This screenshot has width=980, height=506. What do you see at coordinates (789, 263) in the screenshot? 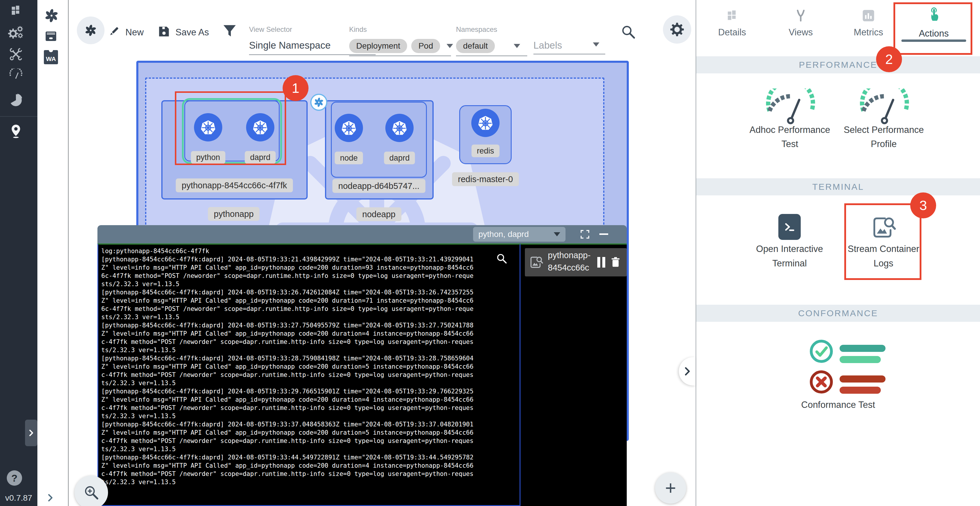
I see `action-label: Terminal` at bounding box center [789, 263].